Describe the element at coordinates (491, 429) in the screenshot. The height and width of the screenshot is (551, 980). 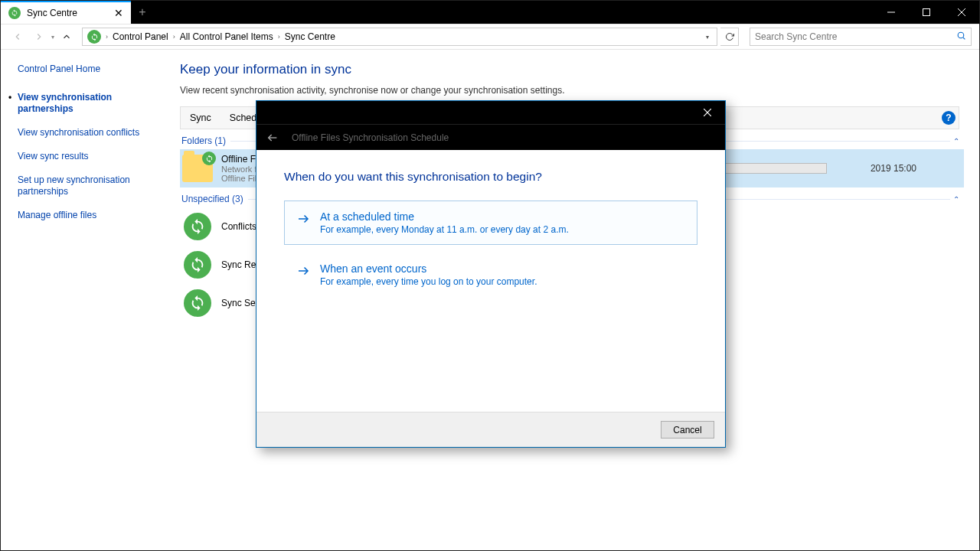
I see `dialog-footer: Cancel` at that location.